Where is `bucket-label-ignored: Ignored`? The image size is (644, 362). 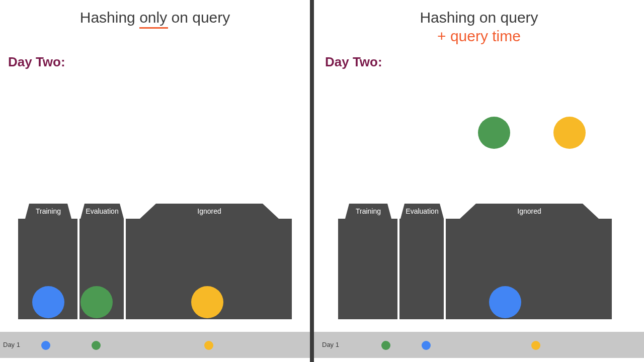
bucket-label-ignored: Ignored is located at coordinates (209, 211).